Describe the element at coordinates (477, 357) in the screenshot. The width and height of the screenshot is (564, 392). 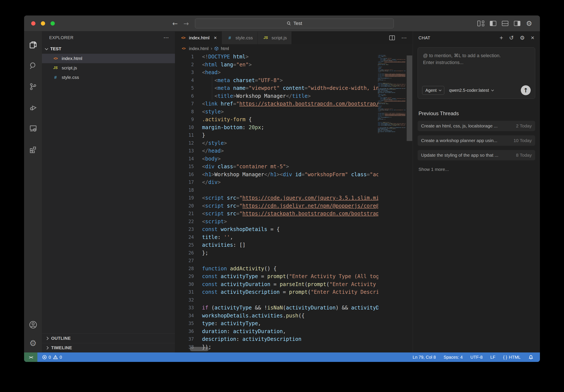
I see `encoding: UTF-8` at that location.